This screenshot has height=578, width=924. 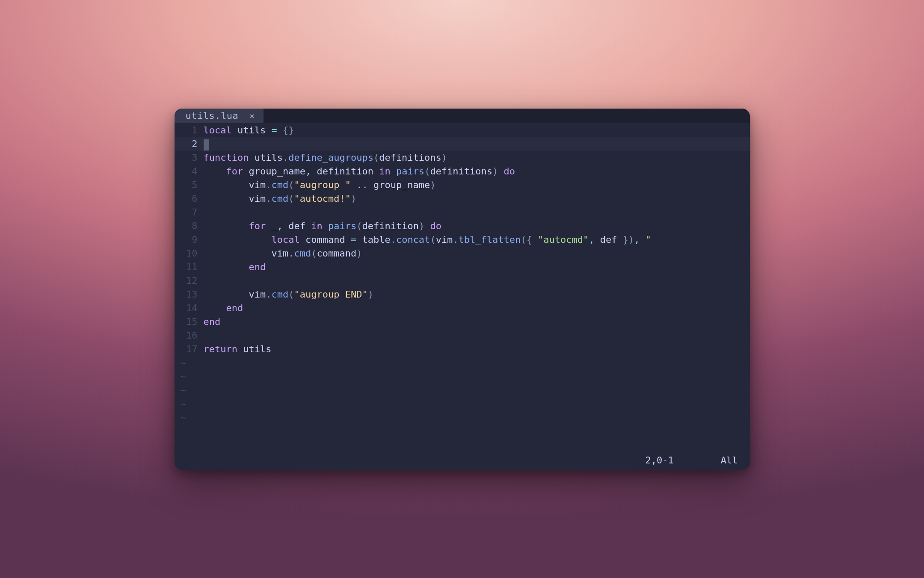 I want to click on line-content: for group_name, definition in pairs(defi…, so click(x=477, y=171).